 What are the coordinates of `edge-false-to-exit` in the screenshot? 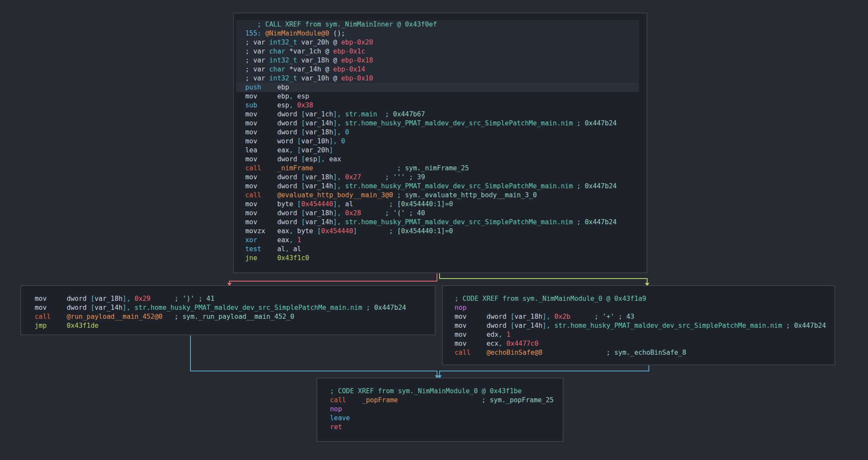 It's located at (314, 355).